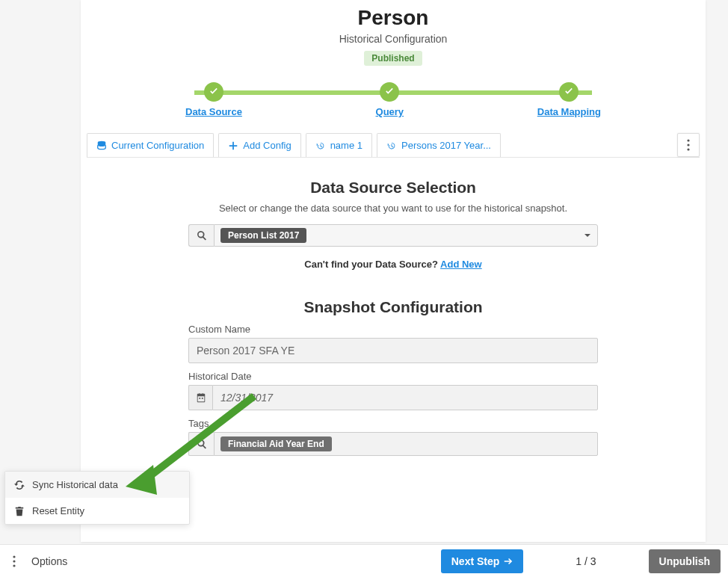  I want to click on plus-icon, so click(233, 146).